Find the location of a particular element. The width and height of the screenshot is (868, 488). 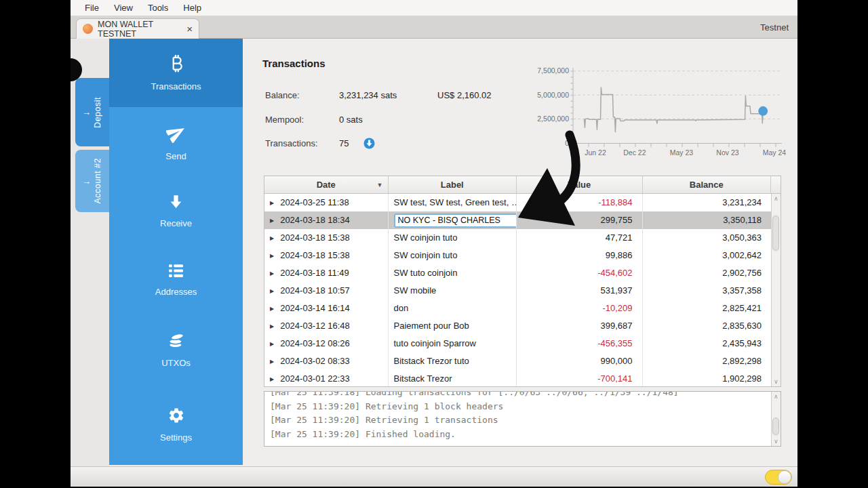

sidebar-item-utxos: UTXOs is located at coordinates (176, 349).